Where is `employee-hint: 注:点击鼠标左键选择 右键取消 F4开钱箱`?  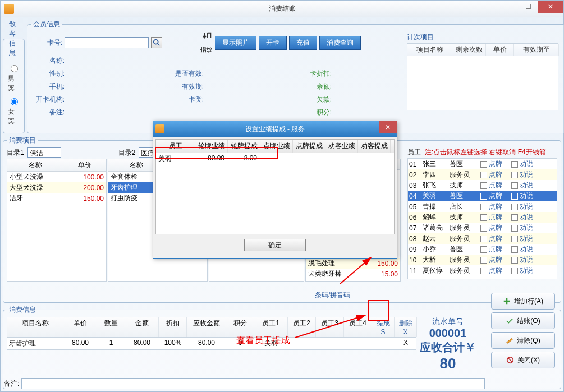
employee-hint: 注:点击鼠标左键选择 右键取消 F4开钱箱 is located at coordinates (485, 152).